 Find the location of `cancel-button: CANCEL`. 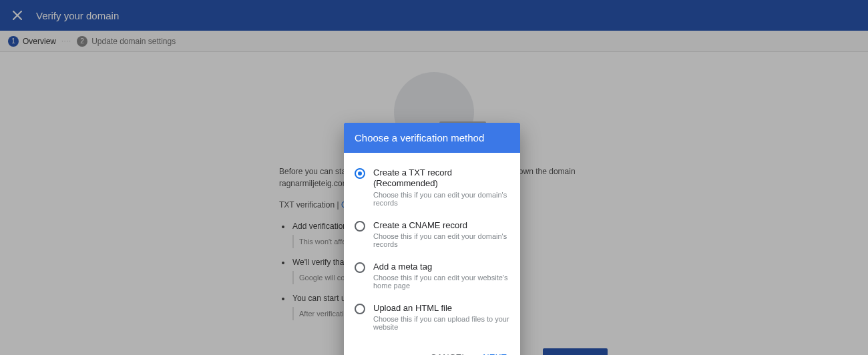

cancel-button: CANCEL is located at coordinates (449, 352).